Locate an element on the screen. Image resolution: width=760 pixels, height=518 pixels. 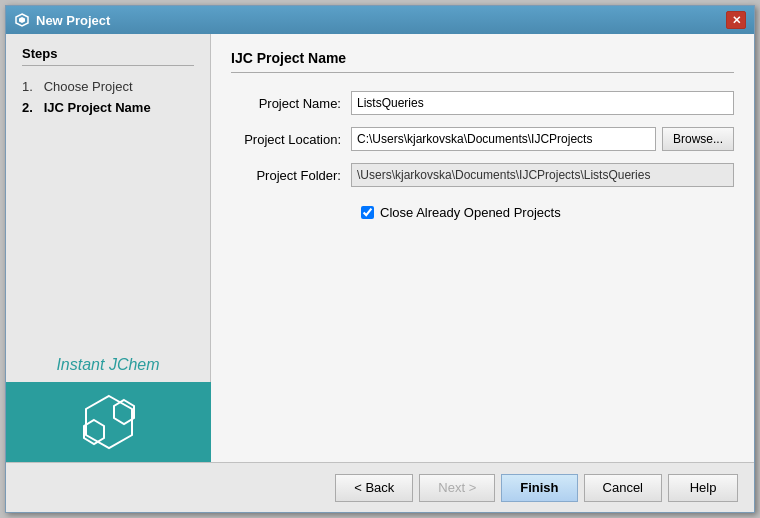
project-location-row: Project Location: Browse... is located at coordinates (482, 139).